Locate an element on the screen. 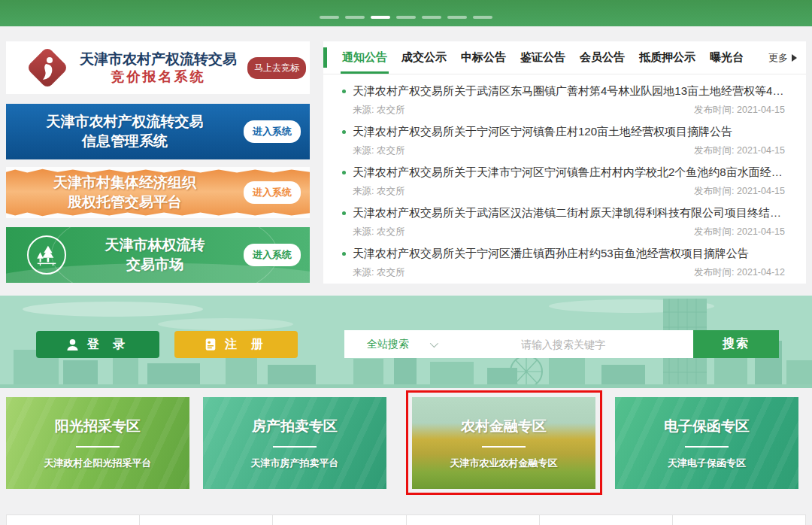 This screenshot has height=525, width=812. carousel-topbar is located at coordinates (406, 14).